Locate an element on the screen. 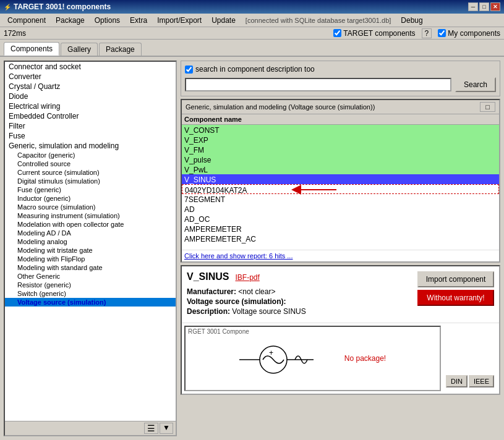 The width and height of the screenshot is (504, 440). cat-modeling-ad: Modeling AD / DA is located at coordinates (90, 233).